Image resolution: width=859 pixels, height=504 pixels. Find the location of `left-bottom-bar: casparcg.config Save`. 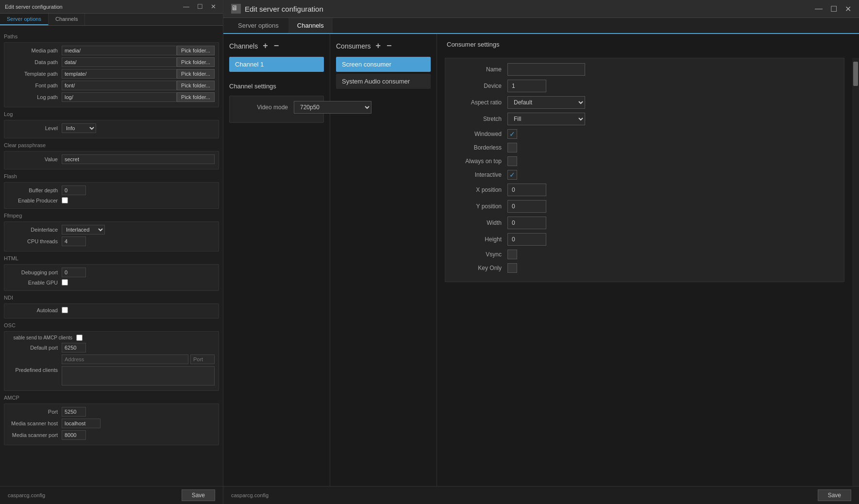

left-bottom-bar: casparcg.config Save is located at coordinates (112, 495).